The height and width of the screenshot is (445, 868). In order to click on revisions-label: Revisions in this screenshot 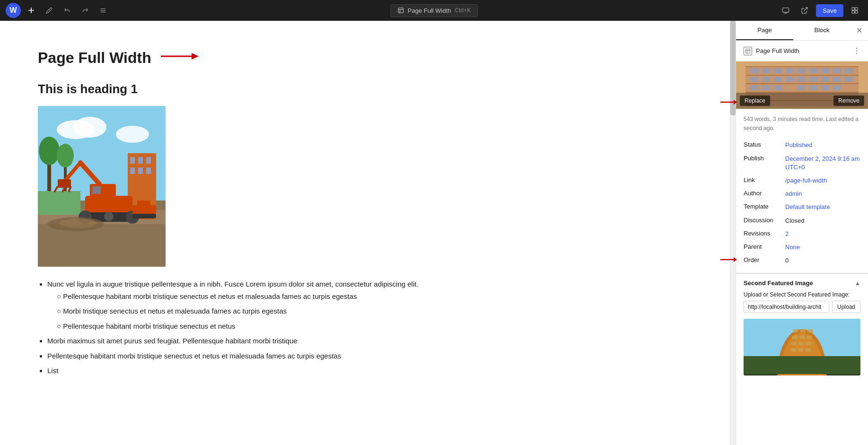, I will do `click(763, 234)`.